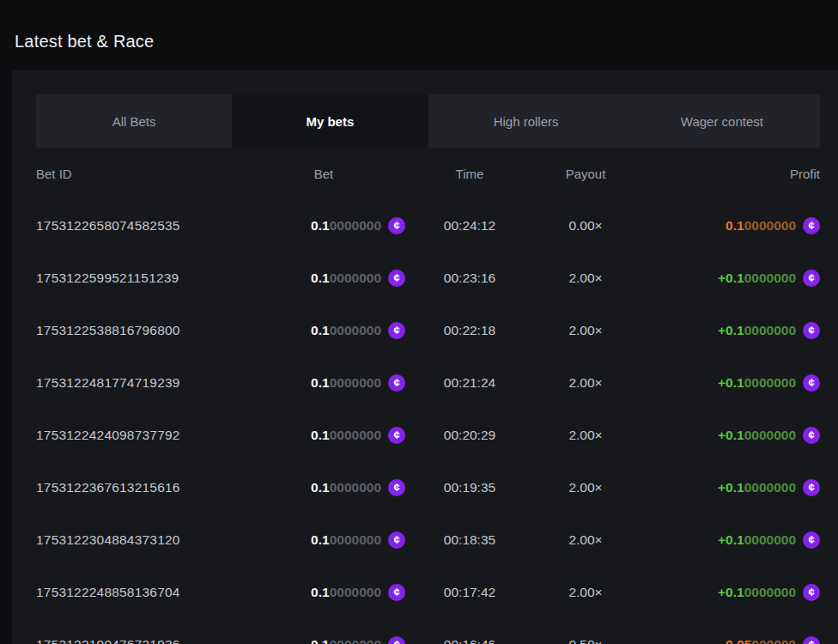  Describe the element at coordinates (728, 173) in the screenshot. I see `header-profit: Profit` at that location.